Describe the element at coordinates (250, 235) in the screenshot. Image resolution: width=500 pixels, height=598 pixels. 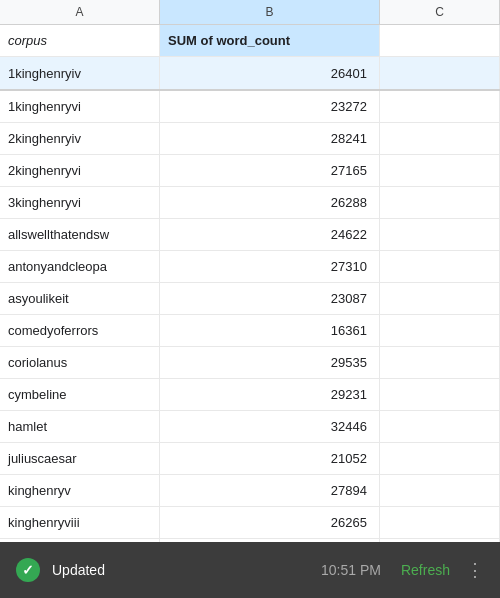
I see `table-row: allswellthatendsw24622` at that location.